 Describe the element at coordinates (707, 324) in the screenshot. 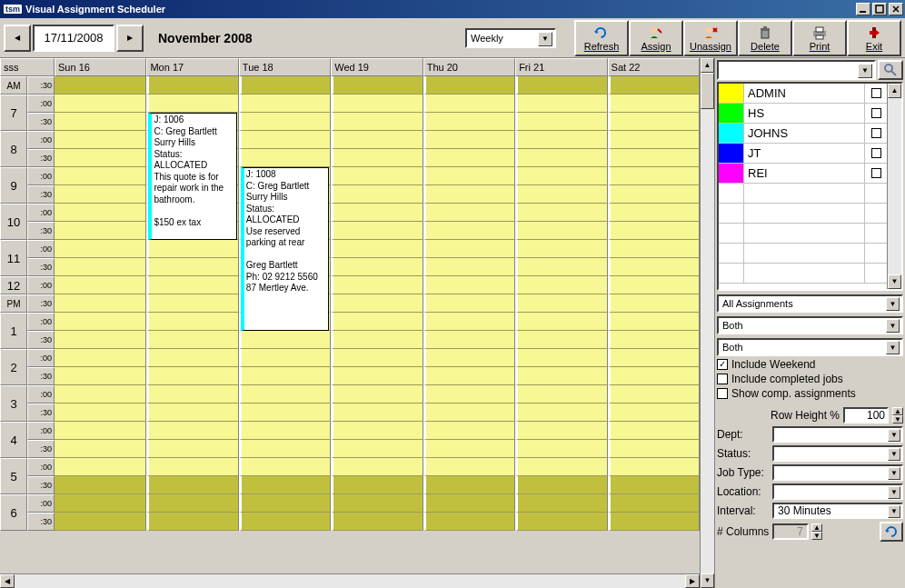

I see `vertical-scrollbar: ▲ ▼` at that location.